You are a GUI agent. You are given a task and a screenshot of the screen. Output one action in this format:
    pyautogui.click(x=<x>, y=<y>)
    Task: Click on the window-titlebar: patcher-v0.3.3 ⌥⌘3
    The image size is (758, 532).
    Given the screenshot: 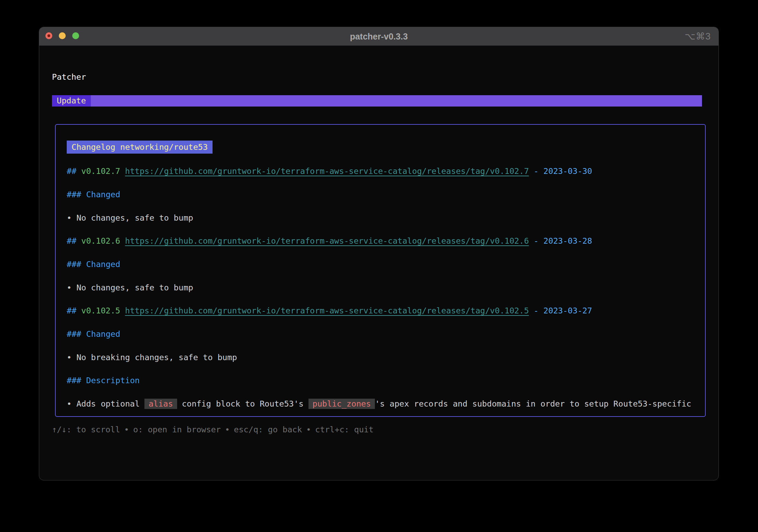 What is the action you would take?
    pyautogui.click(x=379, y=36)
    